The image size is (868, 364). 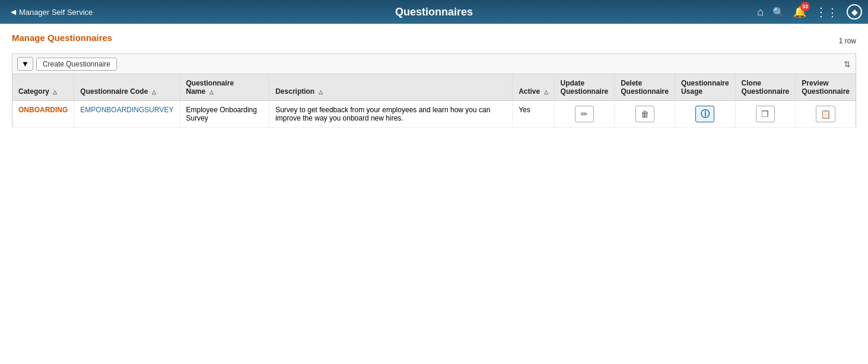 I want to click on info-icon: ⓘ, so click(x=705, y=114).